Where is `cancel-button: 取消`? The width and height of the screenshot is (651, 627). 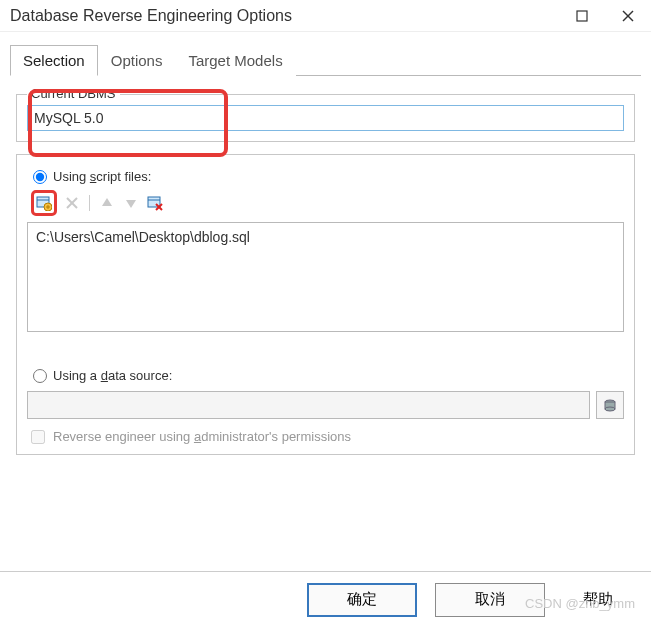 cancel-button: 取消 is located at coordinates (490, 600).